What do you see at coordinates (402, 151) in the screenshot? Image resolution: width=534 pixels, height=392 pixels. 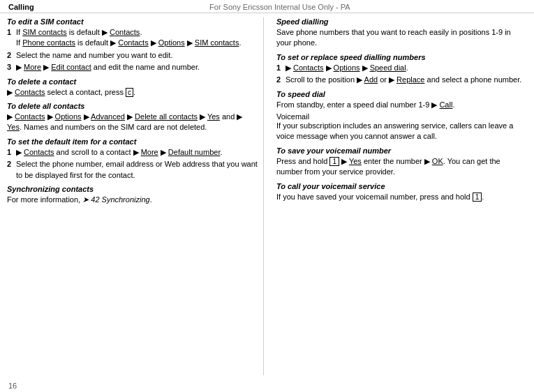 I see `section-save-voicemail: To save your voicemail number` at bounding box center [402, 151].